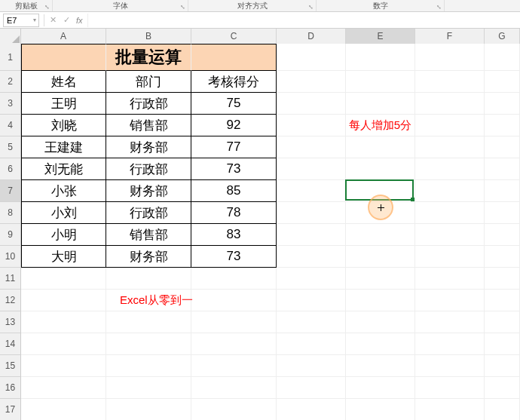  What do you see at coordinates (502, 36) in the screenshot?
I see `column-header: G` at bounding box center [502, 36].